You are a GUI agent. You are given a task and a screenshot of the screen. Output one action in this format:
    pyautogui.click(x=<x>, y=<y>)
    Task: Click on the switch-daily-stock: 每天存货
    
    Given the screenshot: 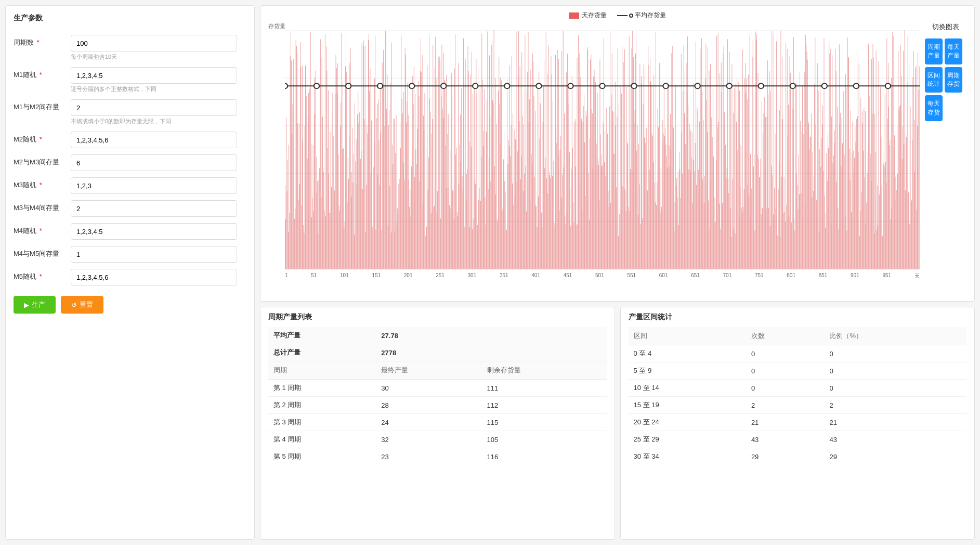 What is the action you would take?
    pyautogui.click(x=934, y=108)
    